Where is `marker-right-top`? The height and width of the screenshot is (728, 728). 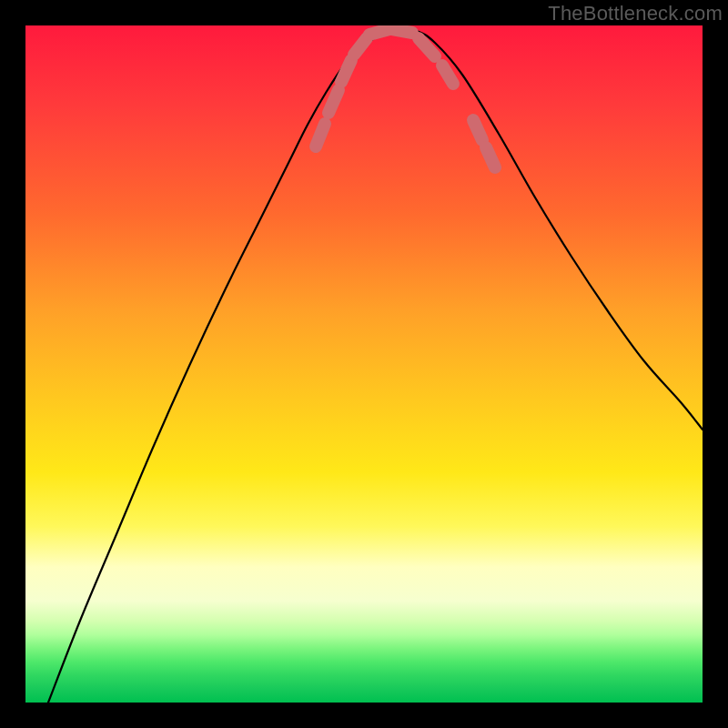 marker-right-top is located at coordinates (490, 157).